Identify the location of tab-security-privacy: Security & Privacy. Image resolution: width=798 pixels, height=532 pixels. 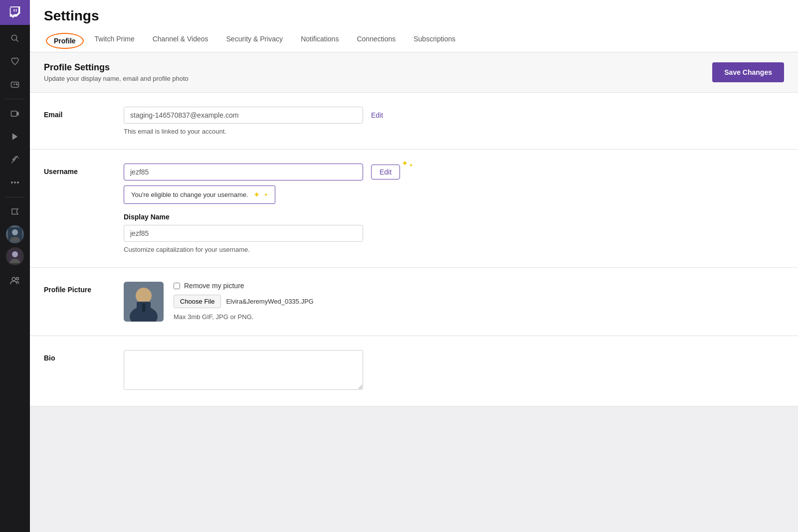
(255, 41).